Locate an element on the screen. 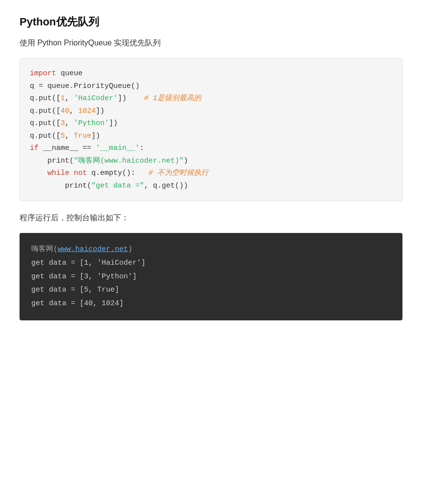 The height and width of the screenshot is (504, 422). string-main: '__main__' is located at coordinates (118, 148).